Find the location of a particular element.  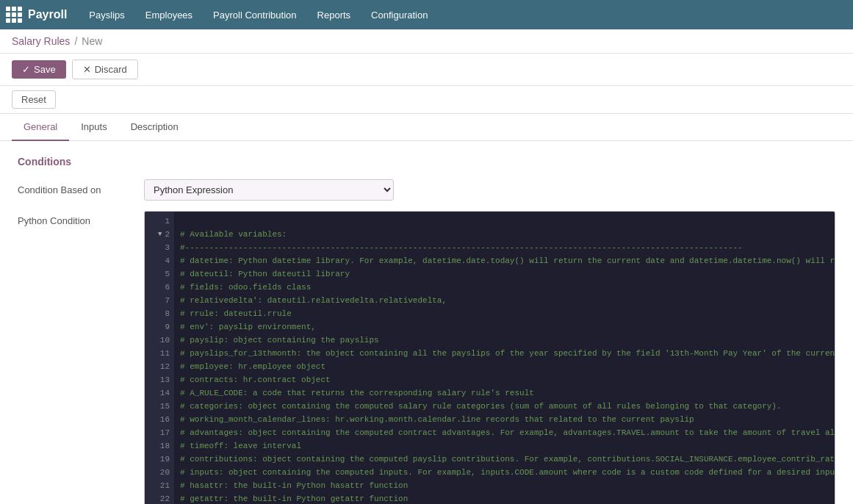

tabs-bar: General Inputs Description is located at coordinates (426, 128).